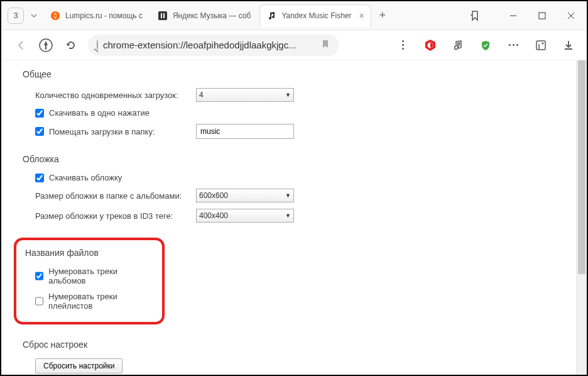  What do you see at coordinates (362, 16) in the screenshot?
I see `close-tab-icon: ×` at bounding box center [362, 16].